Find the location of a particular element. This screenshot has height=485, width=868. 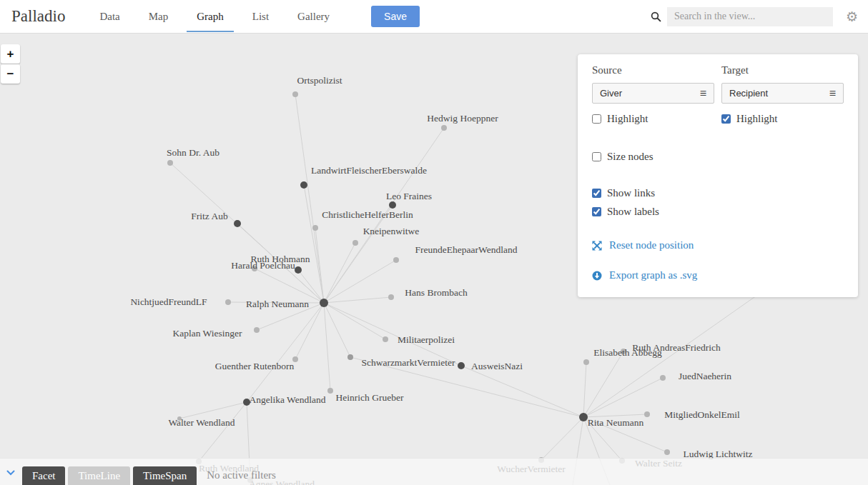

size-nodes-checkbox is located at coordinates (596, 157).